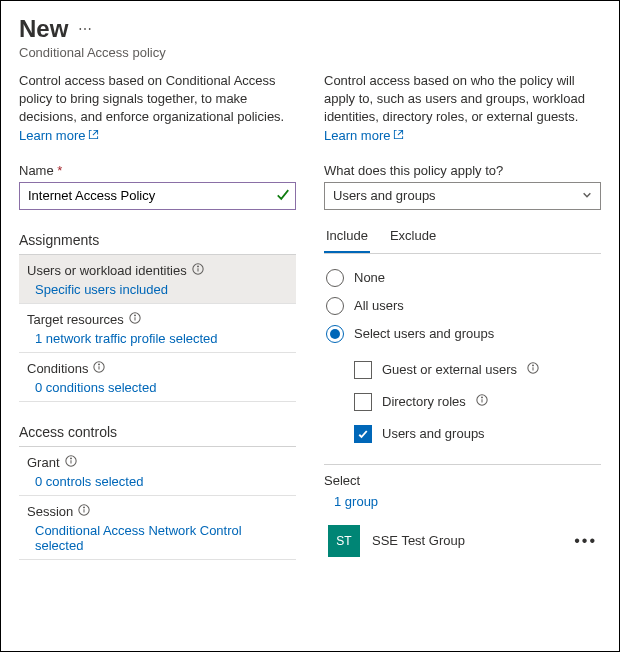 The image size is (620, 652). I want to click on policy-name-input, so click(158, 196).